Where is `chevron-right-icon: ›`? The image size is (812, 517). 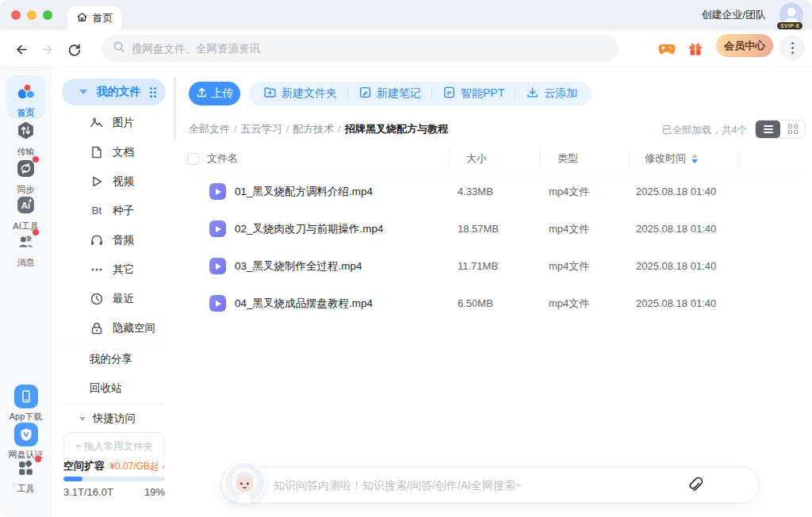 chevron-right-icon: › is located at coordinates (163, 466).